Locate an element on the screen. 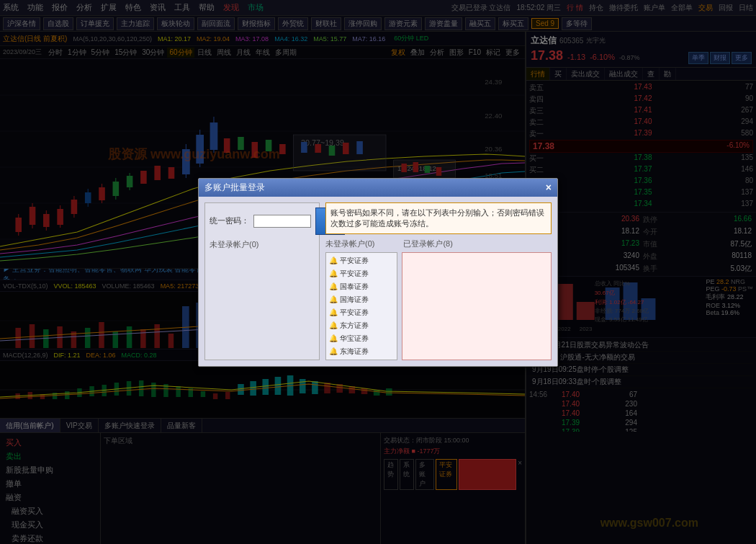 The height and width of the screenshot is (544, 756). acct-item-1: 🔔 平安证券 is located at coordinates (361, 274).